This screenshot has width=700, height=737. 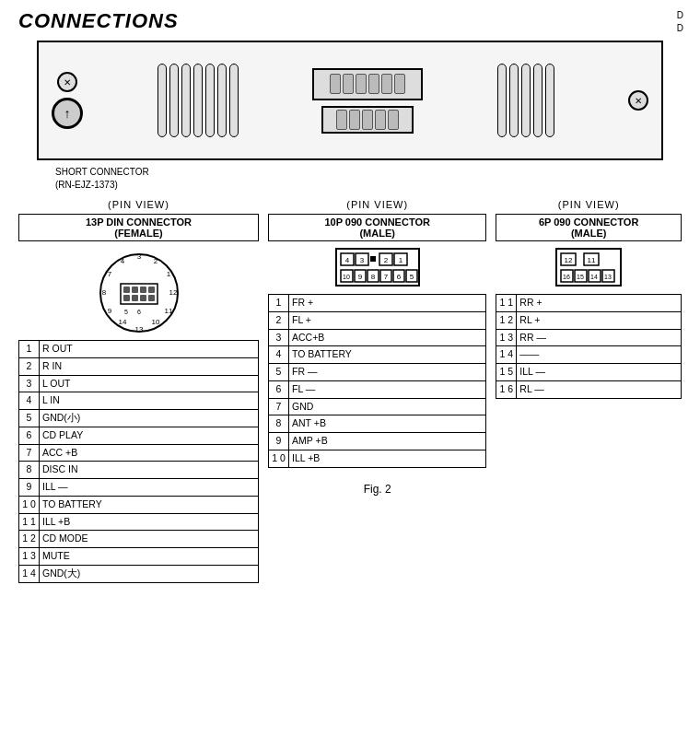 What do you see at coordinates (589, 391) in the screenshot?
I see `connector-6p-block: (PIN VIEW) 6P 090 CONNECTOR (MALE) 12 11` at bounding box center [589, 391].